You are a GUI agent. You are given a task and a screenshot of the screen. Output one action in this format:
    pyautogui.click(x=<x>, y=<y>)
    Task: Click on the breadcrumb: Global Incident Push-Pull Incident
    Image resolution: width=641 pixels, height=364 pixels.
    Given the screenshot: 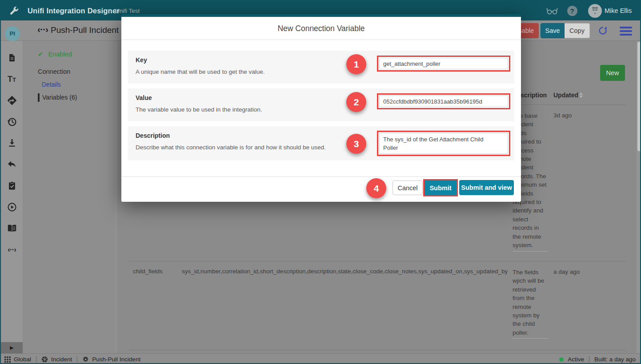 What is the action you would take?
    pyautogui.click(x=72, y=359)
    